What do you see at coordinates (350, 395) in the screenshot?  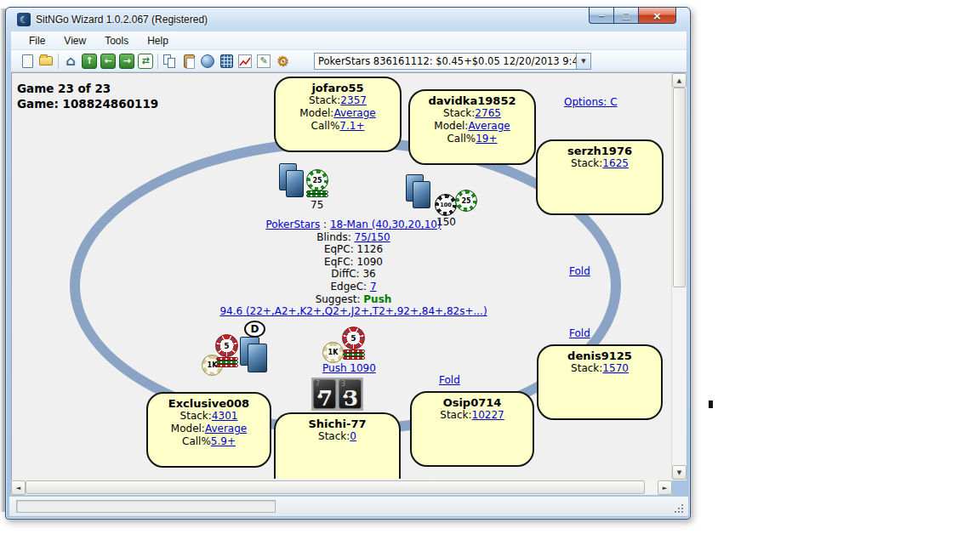 I see `hole-card-3s: 3 ♠ 3` at bounding box center [350, 395].